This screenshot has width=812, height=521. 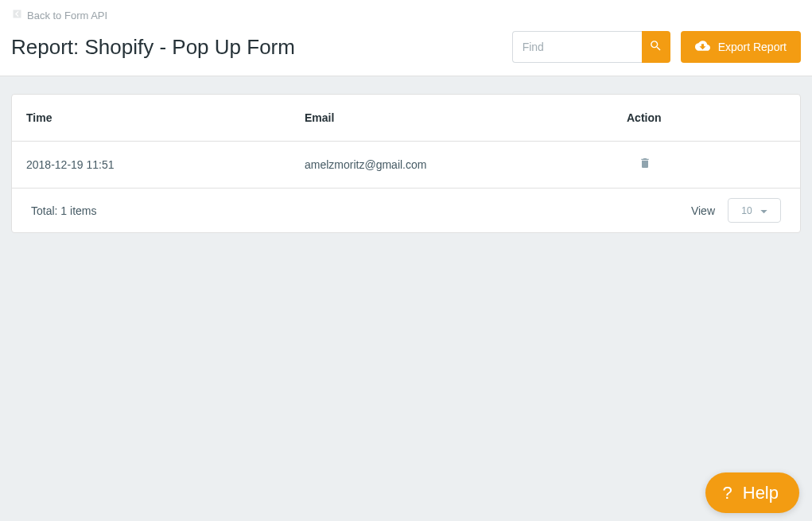 What do you see at coordinates (752, 47) in the screenshot?
I see `export-report-label: Export Report` at bounding box center [752, 47].